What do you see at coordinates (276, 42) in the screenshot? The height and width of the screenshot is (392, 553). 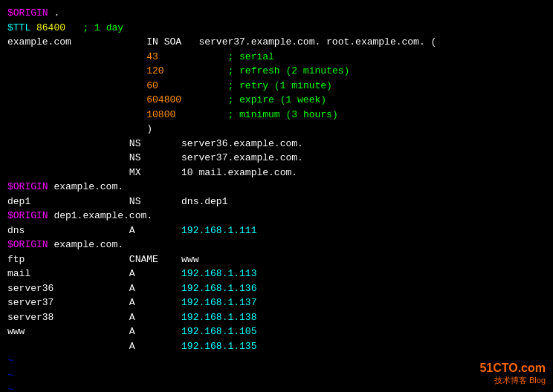 I see `line-soa: example.com IN SOA server37.example.com.…` at bounding box center [276, 42].